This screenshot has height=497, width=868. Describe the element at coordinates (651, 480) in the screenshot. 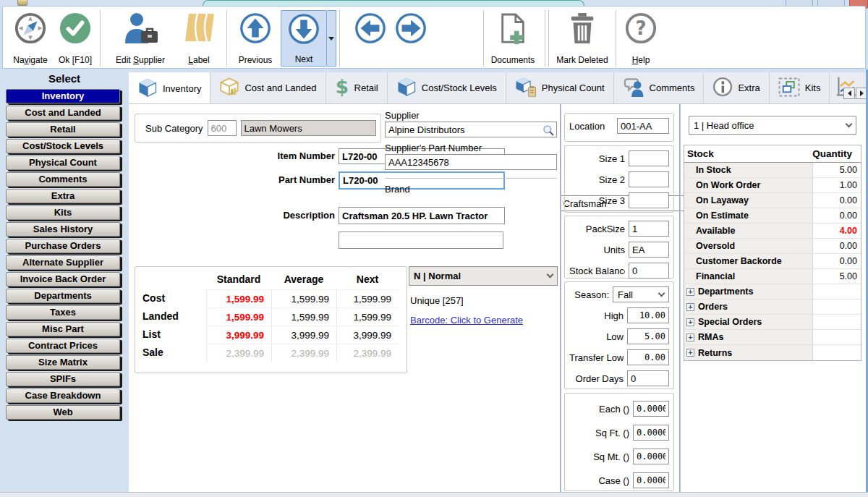

I see `case-input` at that location.